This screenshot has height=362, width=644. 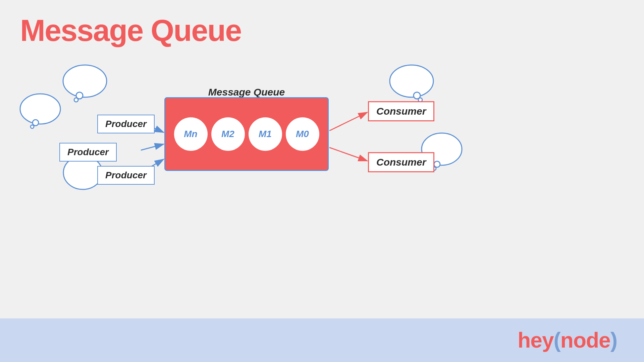 What do you see at coordinates (401, 111) in the screenshot?
I see `consumer-box-top: Consumer` at bounding box center [401, 111].